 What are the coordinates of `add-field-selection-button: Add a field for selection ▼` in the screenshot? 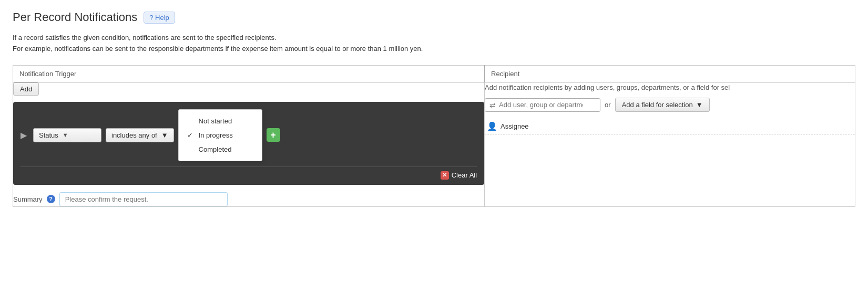 It's located at (662, 105).